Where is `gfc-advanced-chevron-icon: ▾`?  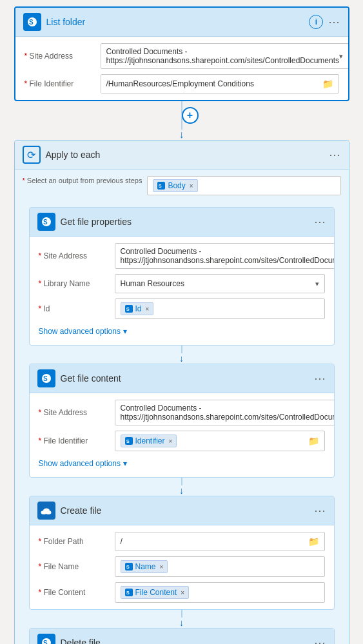 gfc-advanced-chevron-icon: ▾ is located at coordinates (125, 463).